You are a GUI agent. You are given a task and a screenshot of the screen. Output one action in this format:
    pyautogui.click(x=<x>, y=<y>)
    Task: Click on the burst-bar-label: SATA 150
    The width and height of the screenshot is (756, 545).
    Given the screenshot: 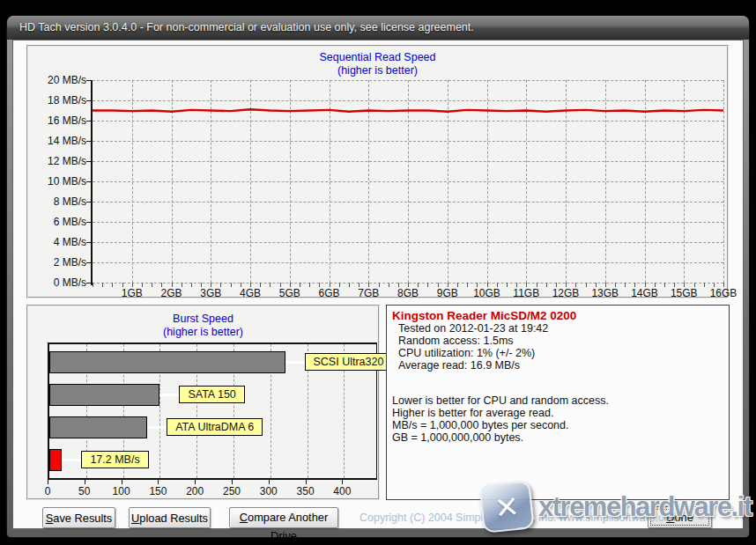 What is the action you would take?
    pyautogui.click(x=211, y=394)
    